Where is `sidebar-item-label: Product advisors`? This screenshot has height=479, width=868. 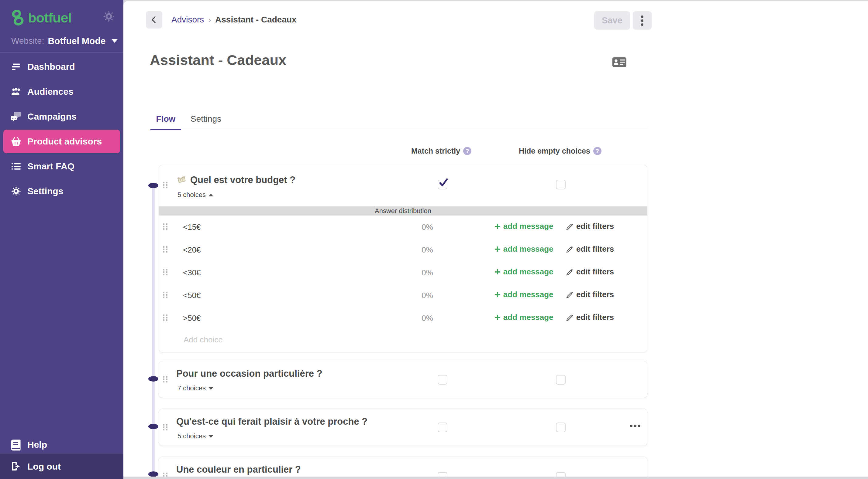 sidebar-item-label: Product advisors is located at coordinates (65, 141).